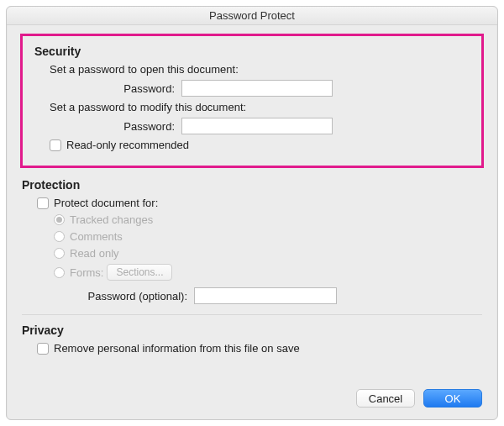 The height and width of the screenshot is (426, 504). What do you see at coordinates (252, 330) in the screenshot?
I see `privacy-heading: Privacy` at bounding box center [252, 330].